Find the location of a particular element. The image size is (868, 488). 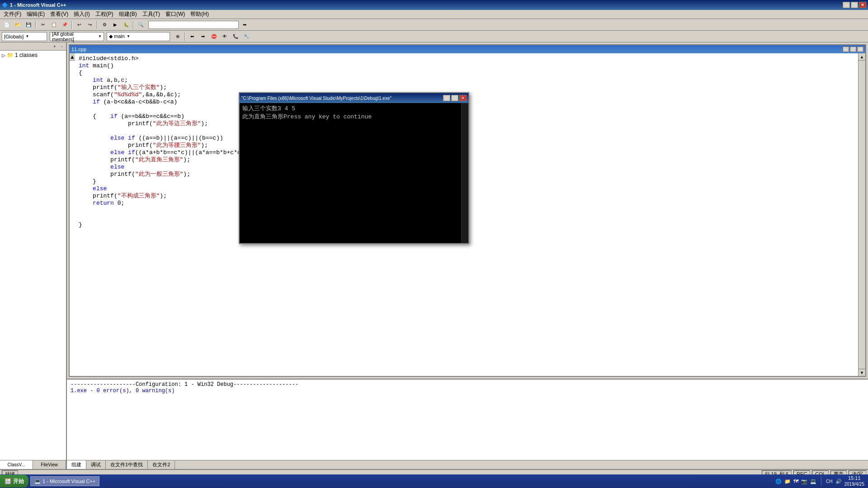

code-window-controls: ─ □ ✕ is located at coordinates (853, 49).